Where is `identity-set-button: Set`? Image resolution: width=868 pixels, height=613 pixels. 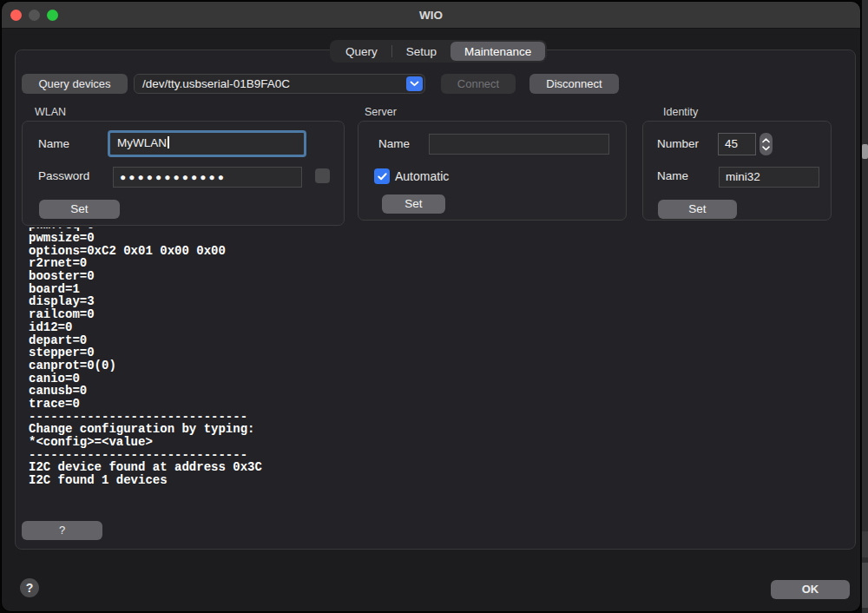 identity-set-button: Set is located at coordinates (698, 209).